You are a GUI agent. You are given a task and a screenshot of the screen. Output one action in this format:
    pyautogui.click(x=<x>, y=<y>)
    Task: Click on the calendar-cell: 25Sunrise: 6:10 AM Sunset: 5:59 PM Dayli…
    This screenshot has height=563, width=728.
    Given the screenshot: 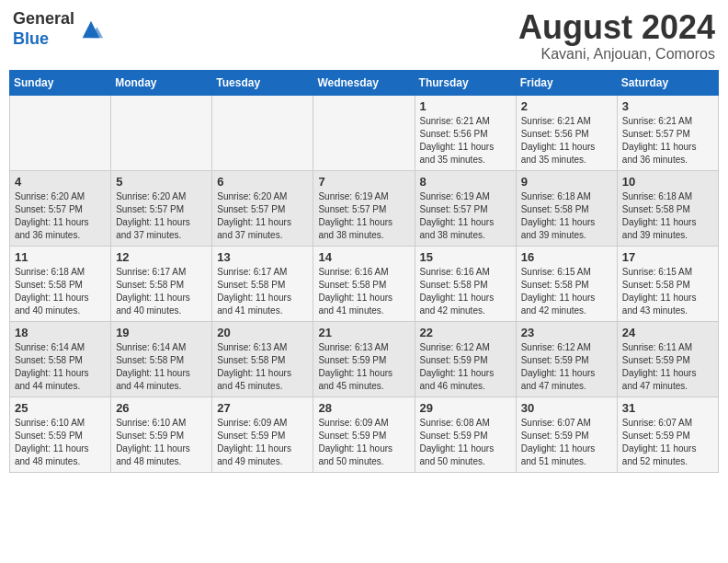 What is the action you would take?
    pyautogui.click(x=61, y=434)
    